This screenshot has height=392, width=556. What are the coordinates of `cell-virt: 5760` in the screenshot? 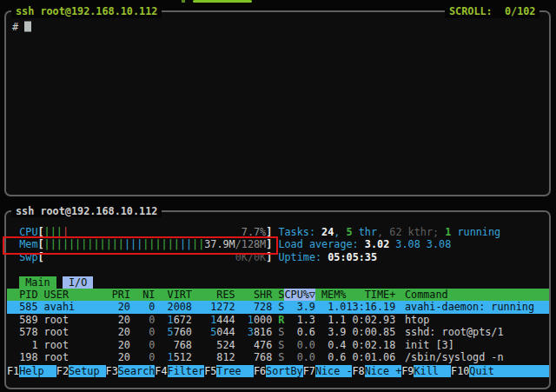 It's located at (174, 332).